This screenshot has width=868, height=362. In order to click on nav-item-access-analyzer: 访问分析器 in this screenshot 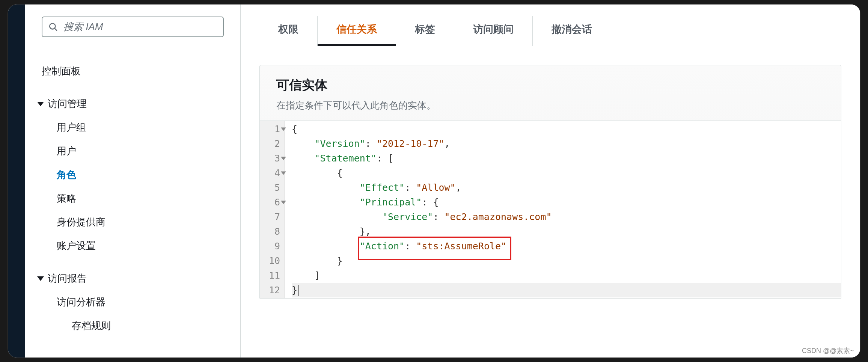, I will do `click(133, 302)`.